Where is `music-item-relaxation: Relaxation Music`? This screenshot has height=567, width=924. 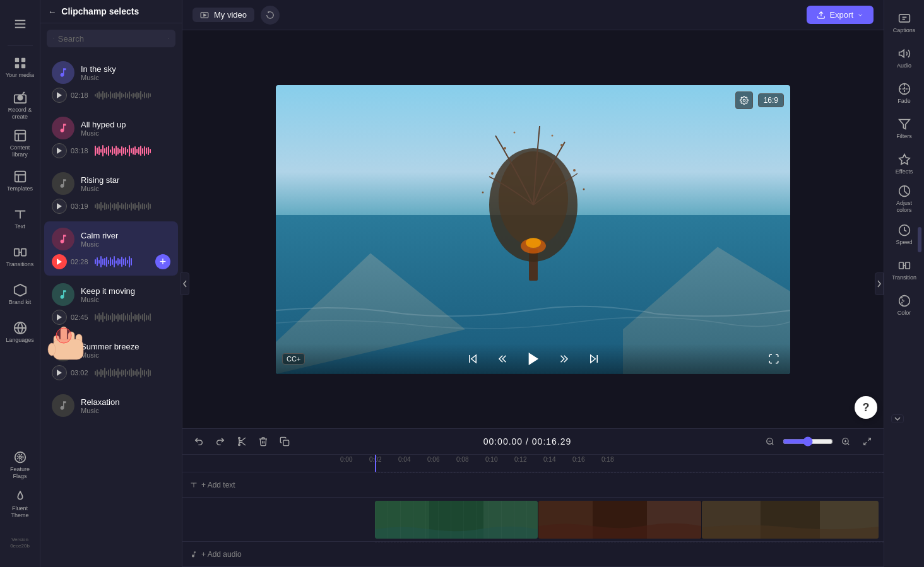 music-item-relaxation: Relaxation Music is located at coordinates (111, 407).